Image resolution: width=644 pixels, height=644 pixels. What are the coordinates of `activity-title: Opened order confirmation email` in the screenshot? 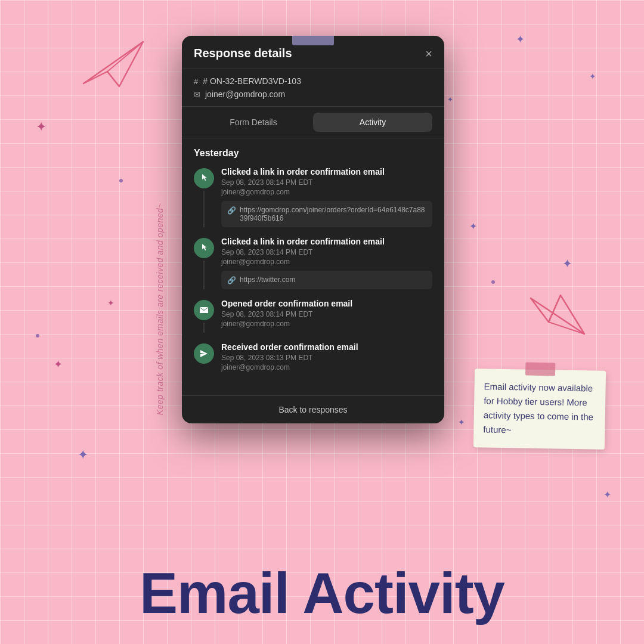 It's located at (327, 304).